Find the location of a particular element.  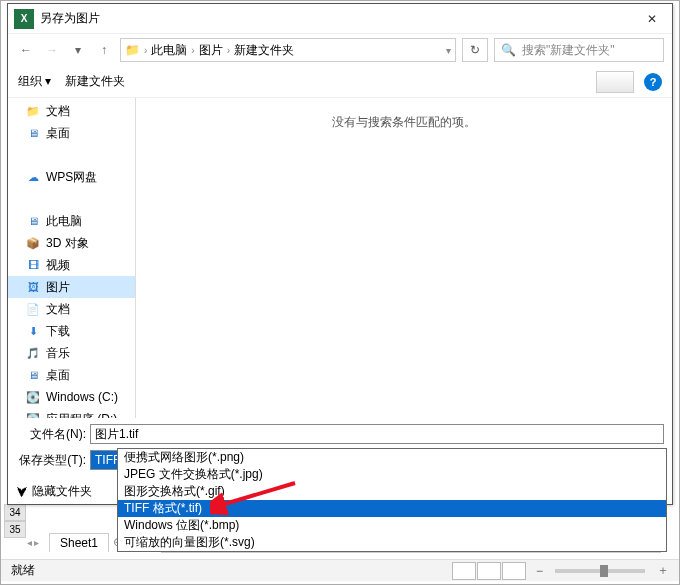

tree-item-9: 📄文档 is located at coordinates (72, 309).